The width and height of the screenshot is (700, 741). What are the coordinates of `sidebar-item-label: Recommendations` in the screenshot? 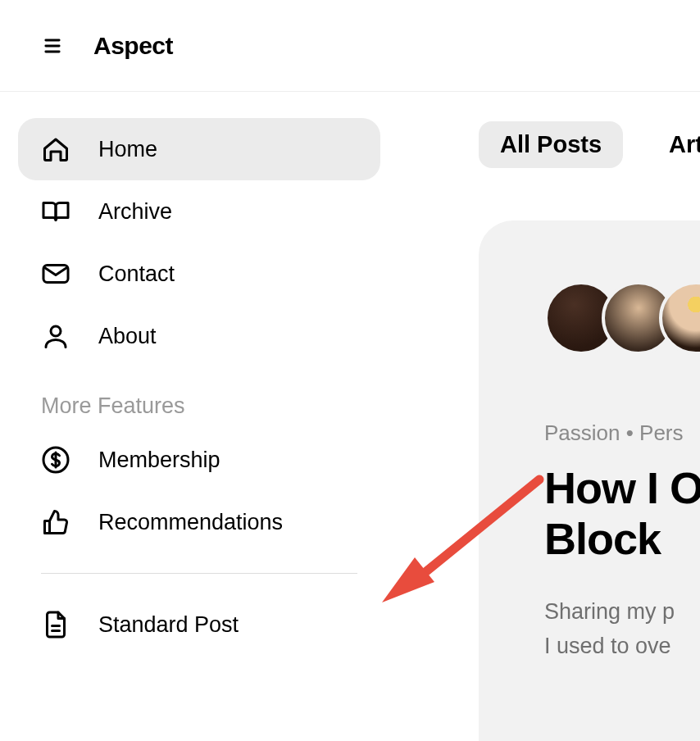 It's located at (190, 523).